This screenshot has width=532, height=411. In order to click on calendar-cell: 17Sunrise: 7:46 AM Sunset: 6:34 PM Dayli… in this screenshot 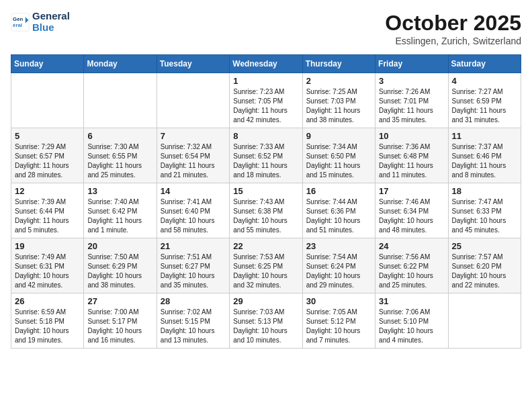, I will do `click(412, 211)`.